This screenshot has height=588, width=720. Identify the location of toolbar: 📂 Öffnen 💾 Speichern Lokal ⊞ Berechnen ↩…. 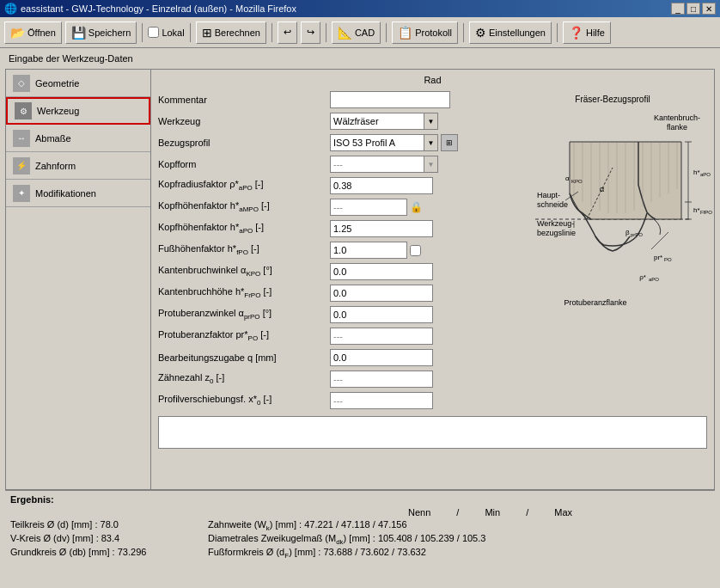
(360, 33).